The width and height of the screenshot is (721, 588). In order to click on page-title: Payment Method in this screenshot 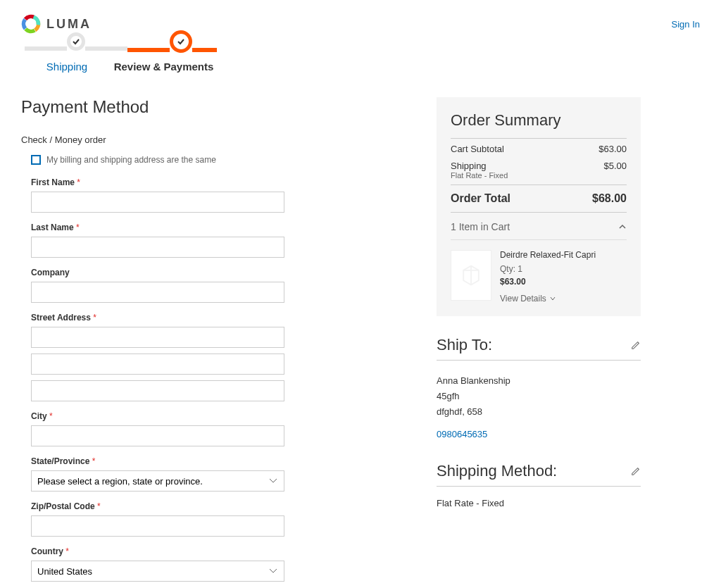, I will do `click(218, 107)`.